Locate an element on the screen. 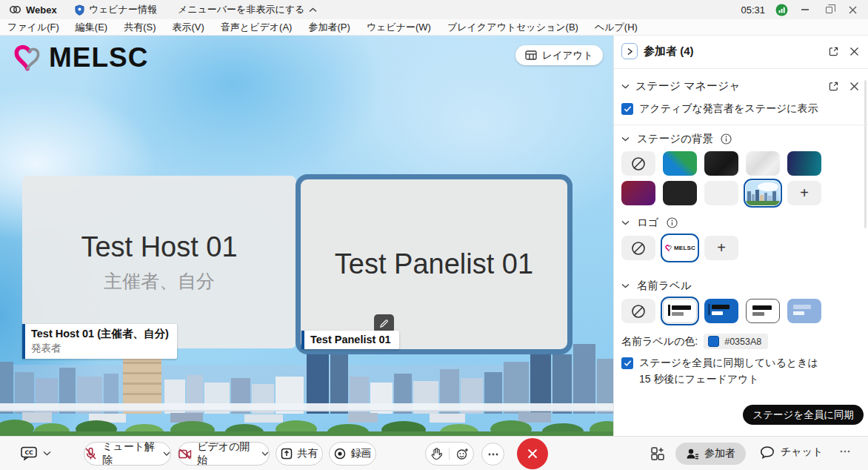  color-hex-value: #0353A8 is located at coordinates (743, 342).